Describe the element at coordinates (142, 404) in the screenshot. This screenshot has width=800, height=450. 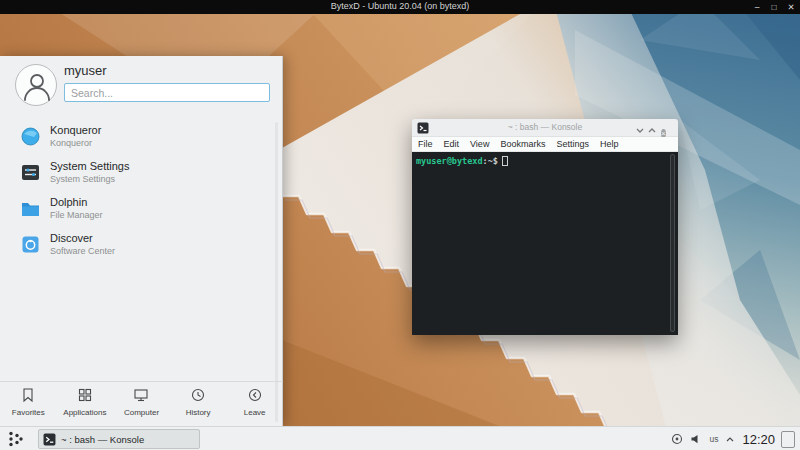
I see `launcher-tab-bar: Favorites Applications Computer` at that location.